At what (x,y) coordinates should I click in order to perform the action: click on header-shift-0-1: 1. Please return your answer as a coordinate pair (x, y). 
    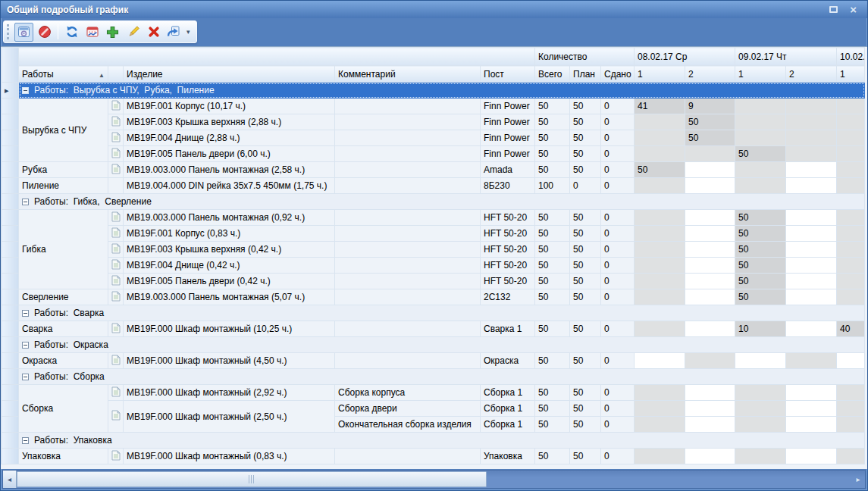
    Looking at the image, I should click on (660, 74).